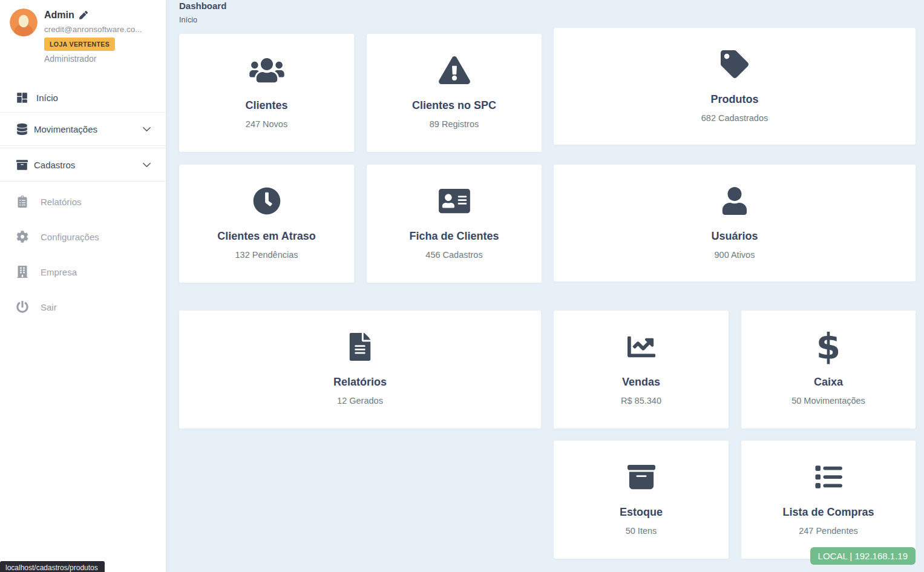  I want to click on store-badge: LOJA VERTENTES, so click(80, 44).